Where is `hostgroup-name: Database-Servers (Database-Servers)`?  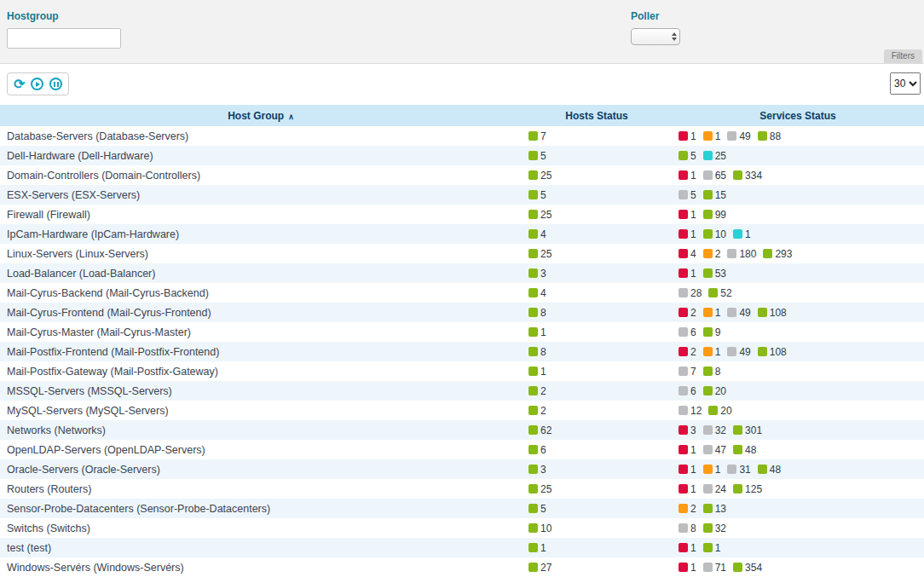
hostgroup-name: Database-Servers (Database-Servers) is located at coordinates (97, 136).